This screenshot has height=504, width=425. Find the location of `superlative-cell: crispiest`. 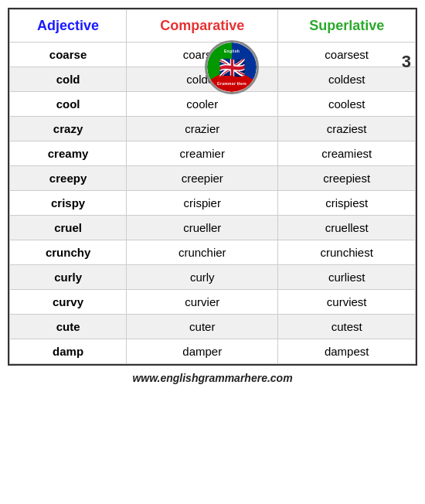

superlative-cell: crispiest is located at coordinates (347, 203).